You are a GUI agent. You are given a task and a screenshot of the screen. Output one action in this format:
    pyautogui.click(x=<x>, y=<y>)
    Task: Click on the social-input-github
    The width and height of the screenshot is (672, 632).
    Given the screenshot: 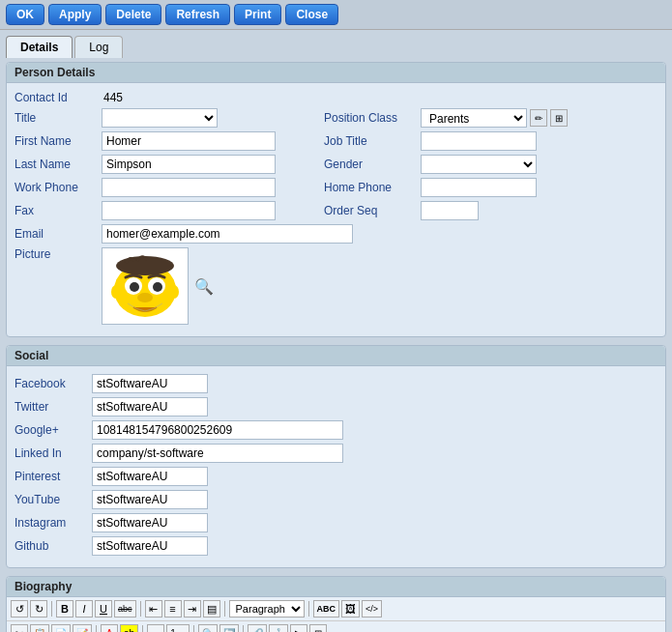 What is the action you would take?
    pyautogui.click(x=150, y=546)
    